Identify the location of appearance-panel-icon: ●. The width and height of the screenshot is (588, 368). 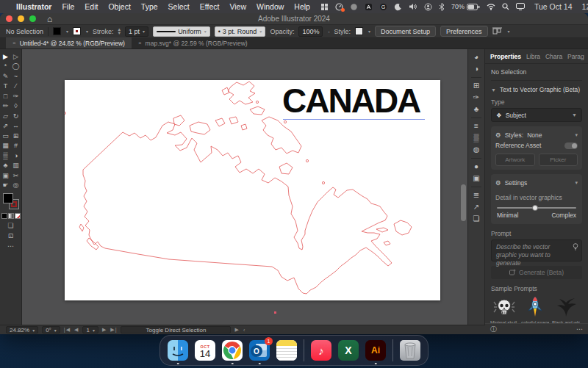
(476, 167).